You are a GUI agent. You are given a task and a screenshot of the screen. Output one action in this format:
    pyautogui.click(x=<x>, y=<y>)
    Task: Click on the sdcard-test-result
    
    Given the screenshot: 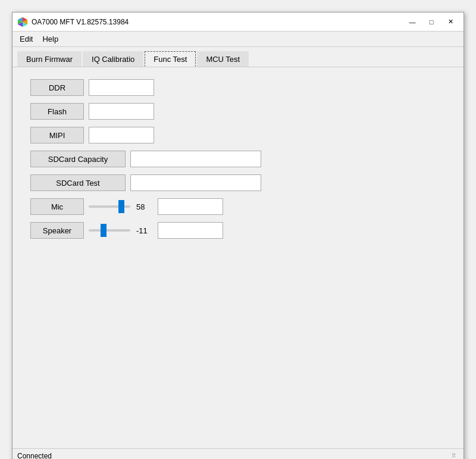 What is the action you would take?
    pyautogui.click(x=196, y=183)
    